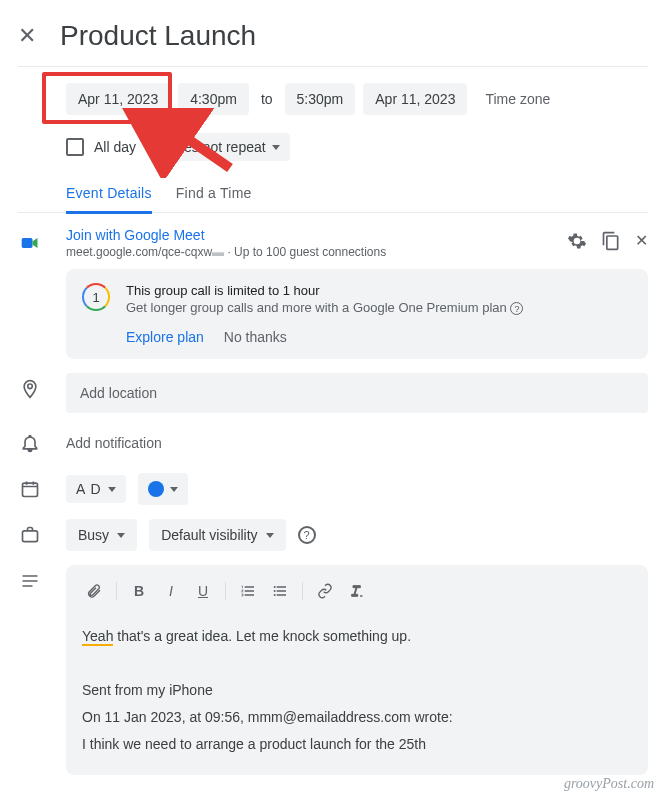 The height and width of the screenshot is (798, 666). I want to click on editor-toolbar: B I U, so click(357, 592).